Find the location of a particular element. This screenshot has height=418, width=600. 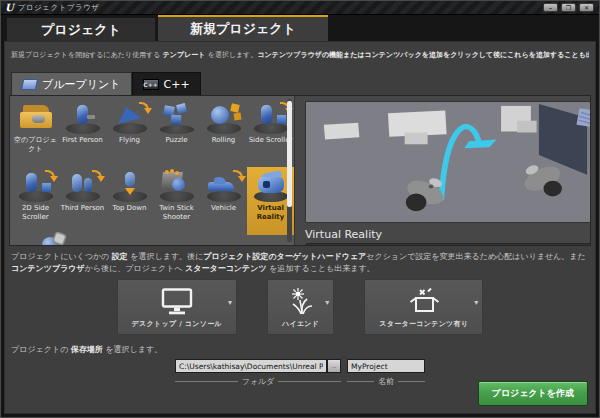

starter-content-dropdown: ▾ スターターコンテンツ有り is located at coordinates (424, 307).